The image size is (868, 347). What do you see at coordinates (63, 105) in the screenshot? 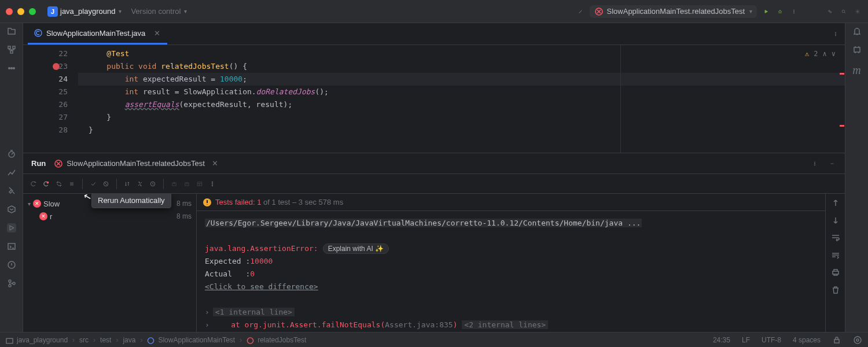
I see `line-number: 26` at bounding box center [63, 105].